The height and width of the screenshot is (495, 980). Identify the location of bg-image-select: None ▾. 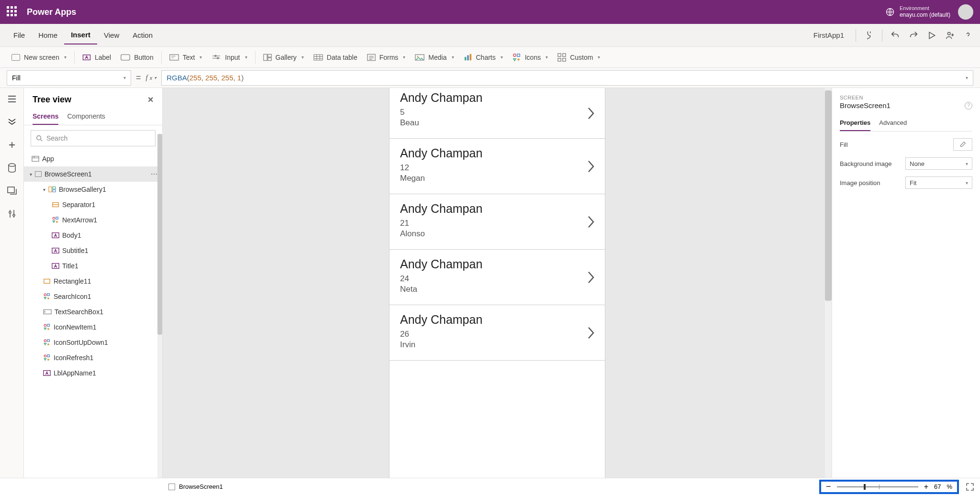
(939, 164).